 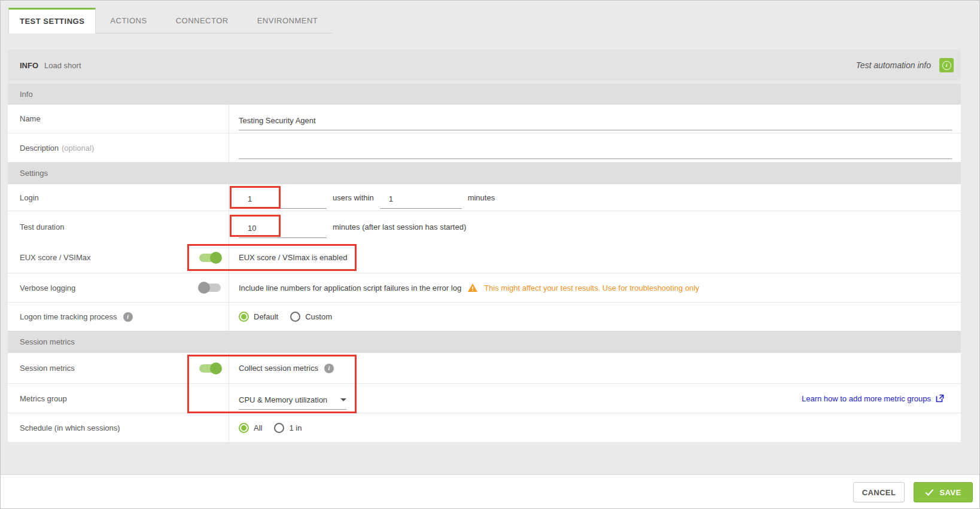 What do you see at coordinates (282, 231) in the screenshot?
I see `test-duration-input: 10` at bounding box center [282, 231].